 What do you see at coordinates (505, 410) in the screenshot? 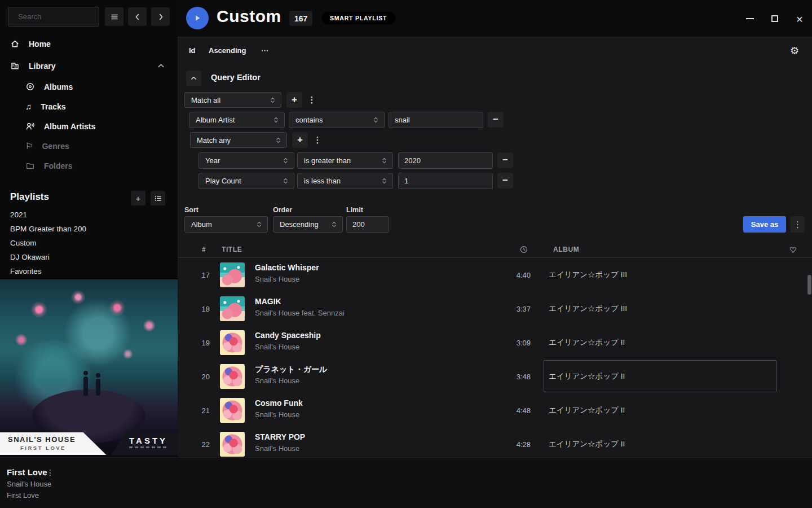
I see `track-duration: 4:48` at bounding box center [505, 410].